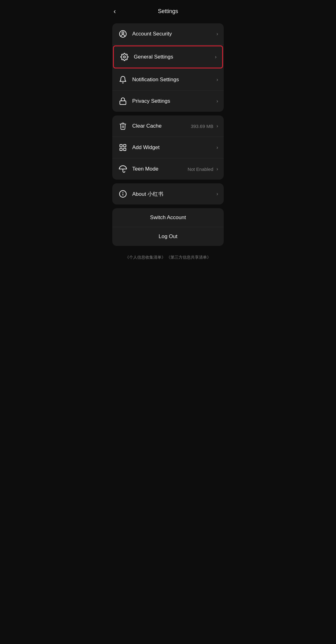  I want to click on teen-mode-value: Not Enabled, so click(200, 169).